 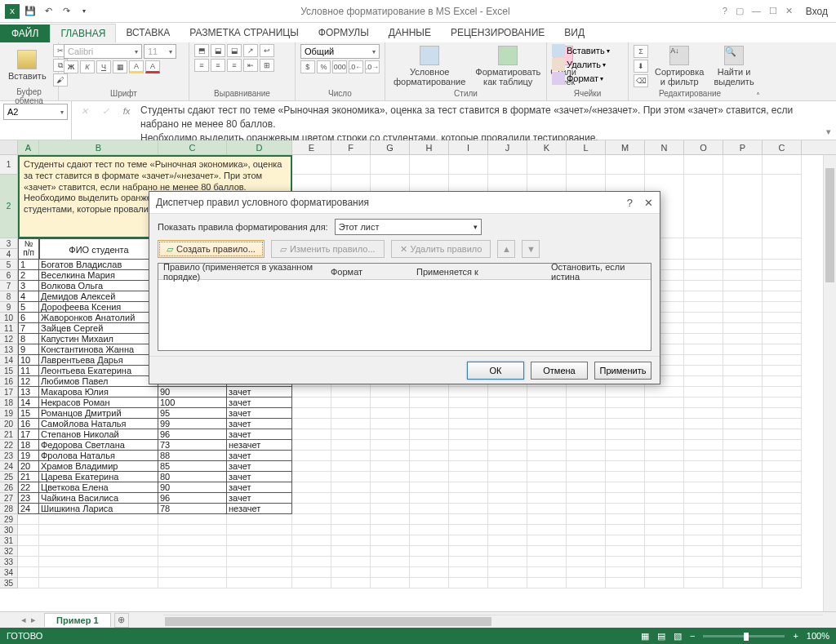 What do you see at coordinates (9, 392) in the screenshot?
I see `row-header-17: 17` at bounding box center [9, 392].